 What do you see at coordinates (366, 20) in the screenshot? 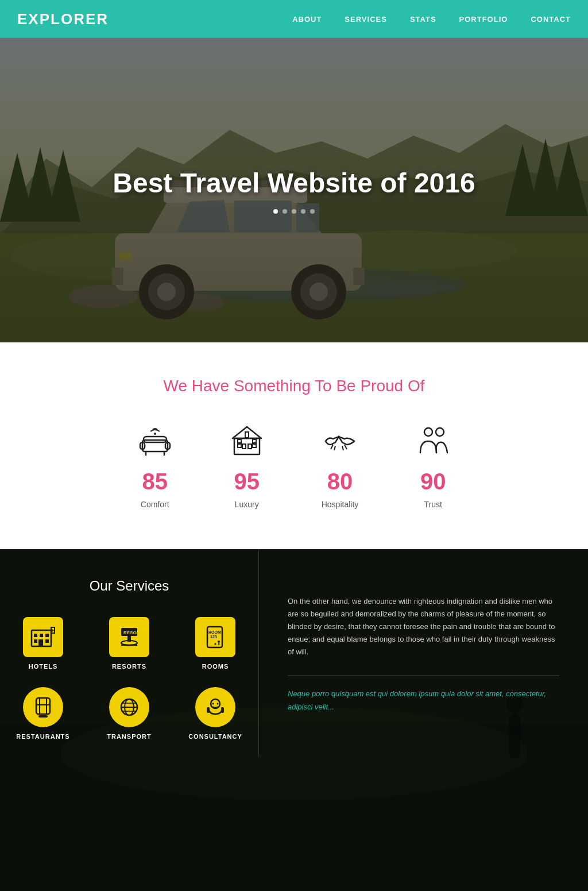
I see `nav-services: SERVICES` at bounding box center [366, 20].